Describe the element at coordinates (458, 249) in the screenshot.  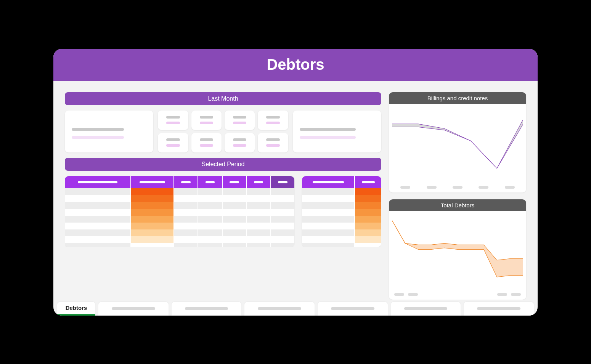
I see `total-debtors-chart-card: Total Debtors` at that location.